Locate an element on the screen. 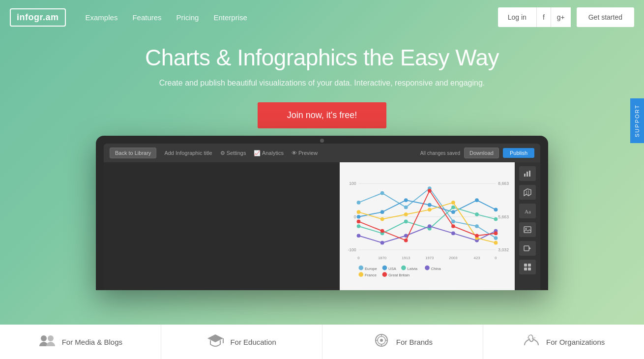 The width and height of the screenshot is (644, 359). save-status: All changes saved is located at coordinates (440, 153).